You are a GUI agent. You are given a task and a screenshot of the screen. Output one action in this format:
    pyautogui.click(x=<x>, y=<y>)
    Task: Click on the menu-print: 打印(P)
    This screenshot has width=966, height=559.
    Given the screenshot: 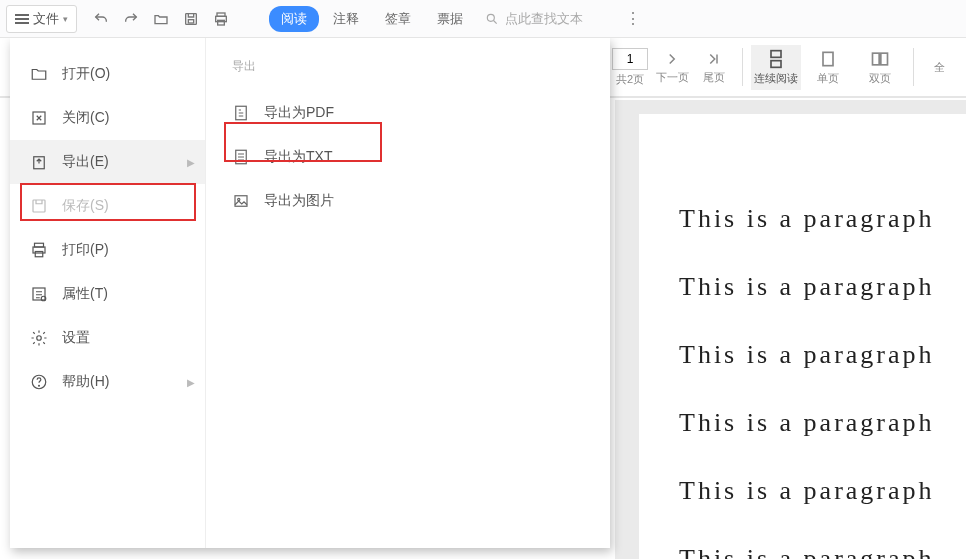 What is the action you would take?
    pyautogui.click(x=108, y=250)
    